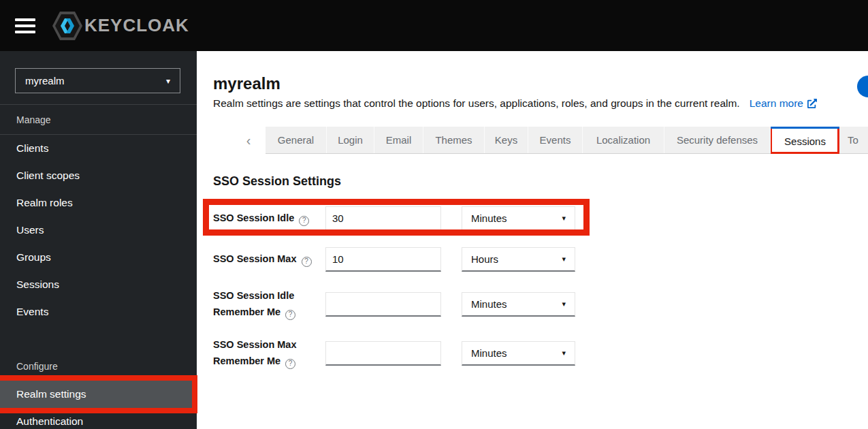 This screenshot has height=429, width=868. I want to click on tab-sessions: Sessions, so click(805, 140).